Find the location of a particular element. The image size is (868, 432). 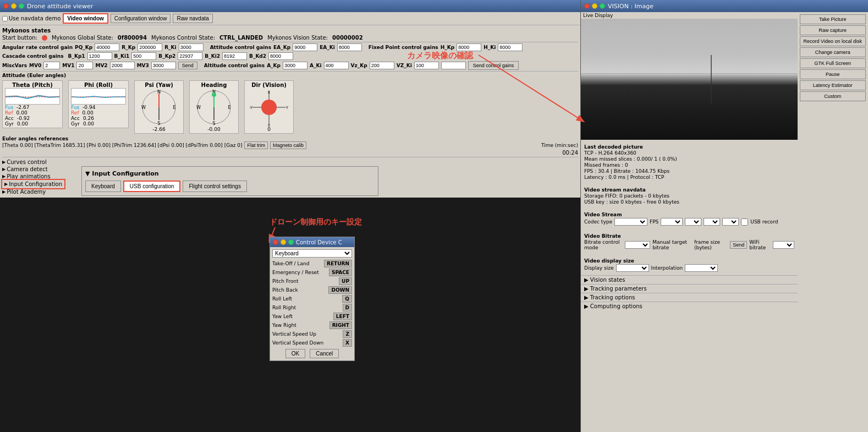

dialog-minimize is located at coordinates (283, 242).